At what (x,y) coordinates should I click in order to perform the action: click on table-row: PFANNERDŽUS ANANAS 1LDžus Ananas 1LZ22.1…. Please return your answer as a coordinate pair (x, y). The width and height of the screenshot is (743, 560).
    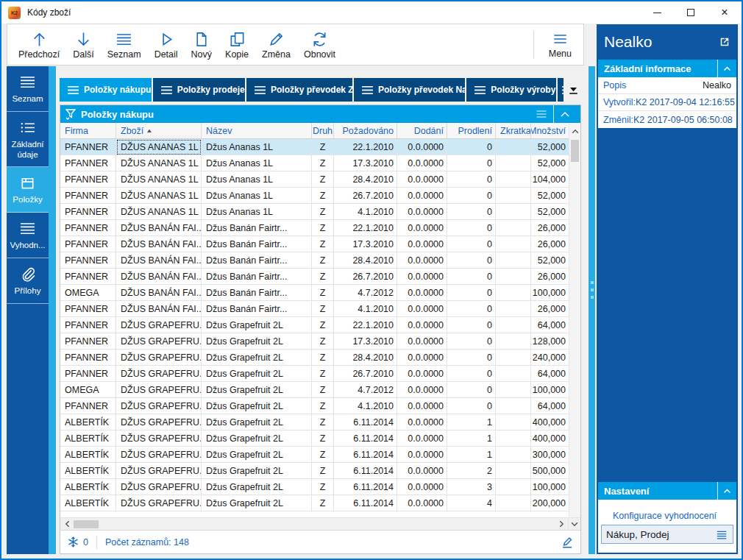
    Looking at the image, I should click on (315, 147).